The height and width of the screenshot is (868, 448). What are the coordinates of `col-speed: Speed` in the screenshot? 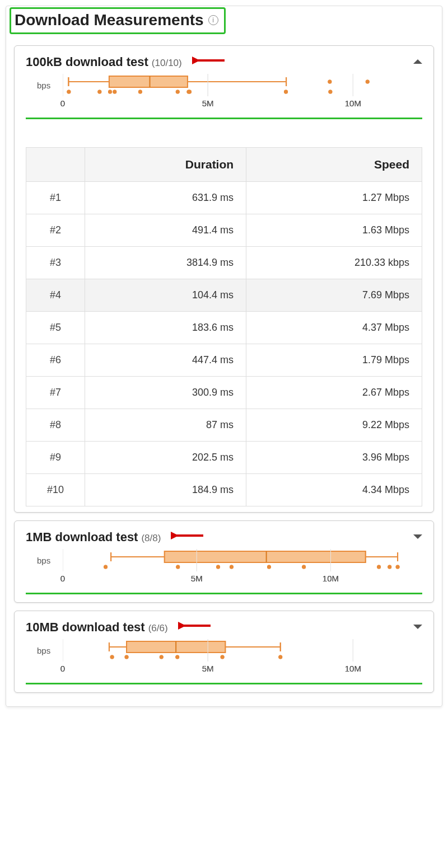 It's located at (334, 165).